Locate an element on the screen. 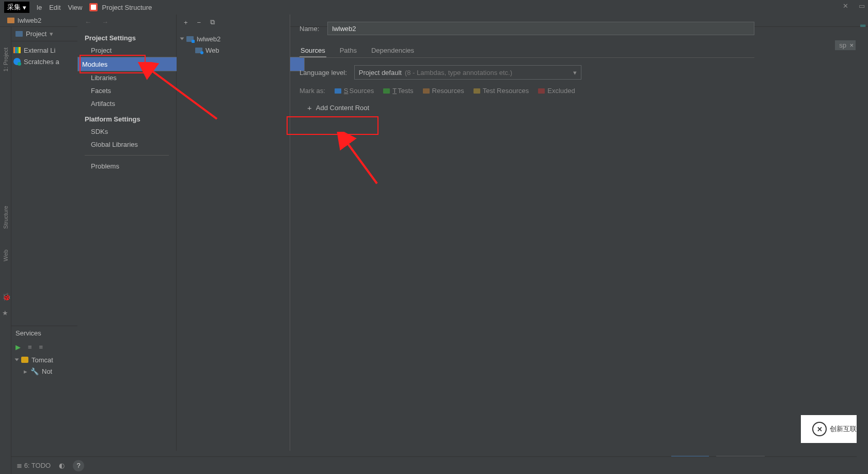 The image size is (868, 474). nav-forward-icon: → is located at coordinates (105, 22).